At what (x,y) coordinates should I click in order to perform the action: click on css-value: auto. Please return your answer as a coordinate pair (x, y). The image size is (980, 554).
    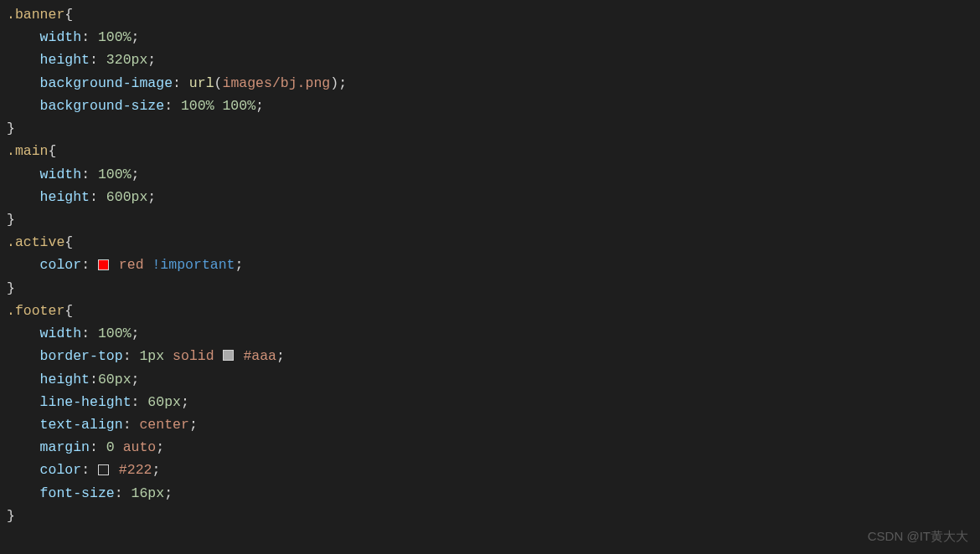
    Looking at the image, I should click on (140, 447).